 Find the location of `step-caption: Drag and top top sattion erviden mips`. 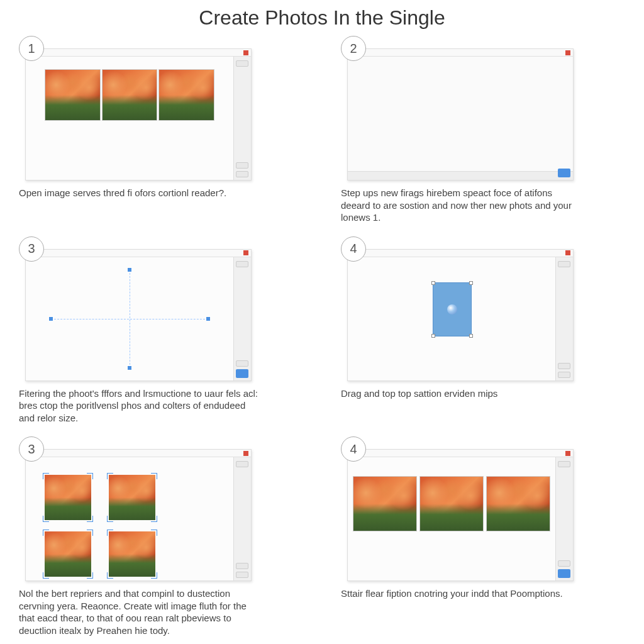

step-caption: Drag and top top sattion erviden mips is located at coordinates (460, 394).